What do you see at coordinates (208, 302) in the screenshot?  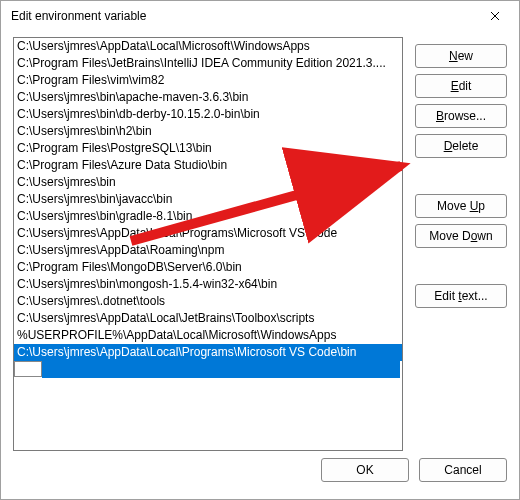 I see `path-item: C:\Users\jmres\.dotnet\tools` at bounding box center [208, 302].